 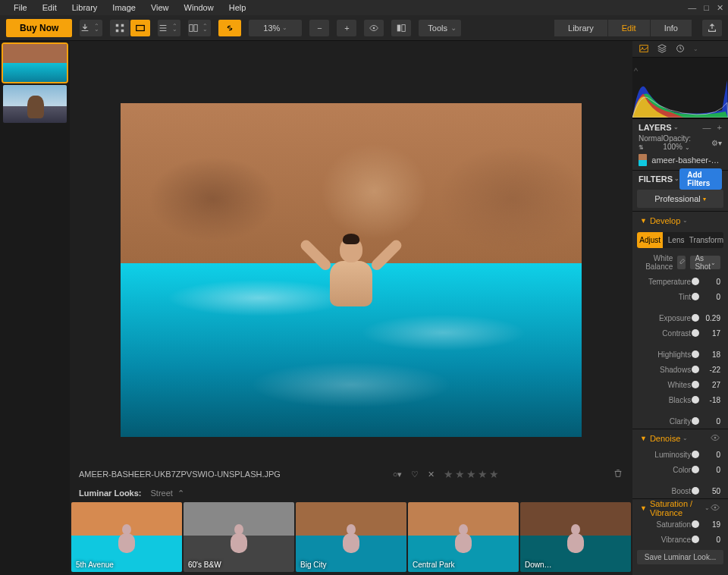 What do you see at coordinates (163, 28) in the screenshot?
I see `list-icon` at bounding box center [163, 28].